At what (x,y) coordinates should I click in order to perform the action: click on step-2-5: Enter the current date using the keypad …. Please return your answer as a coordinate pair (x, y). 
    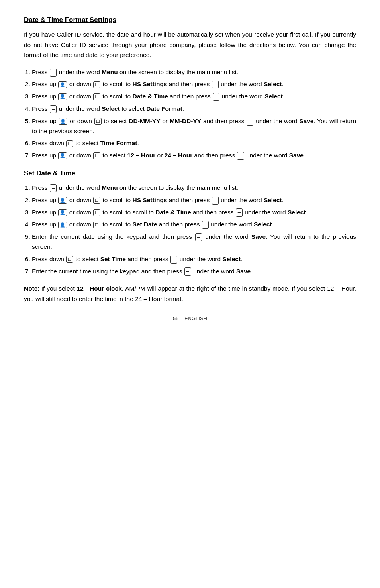
    Looking at the image, I should click on (194, 242).